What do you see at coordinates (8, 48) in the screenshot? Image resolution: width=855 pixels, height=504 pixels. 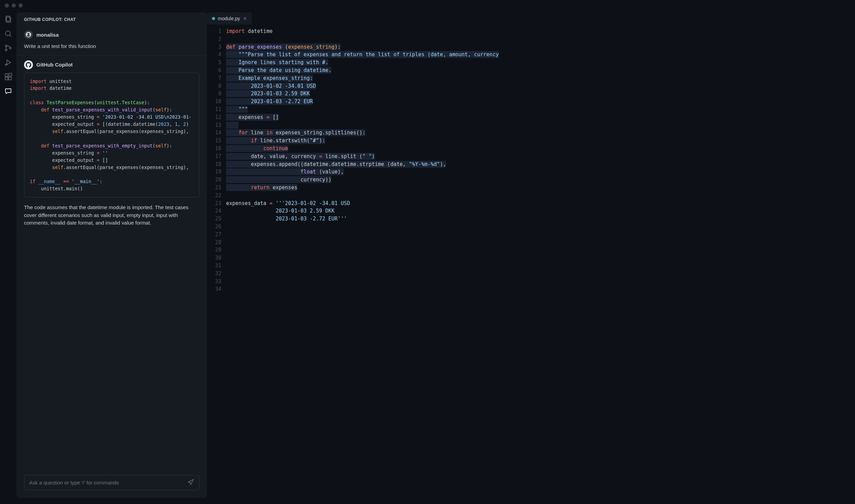 I see `source-control-icon` at bounding box center [8, 48].